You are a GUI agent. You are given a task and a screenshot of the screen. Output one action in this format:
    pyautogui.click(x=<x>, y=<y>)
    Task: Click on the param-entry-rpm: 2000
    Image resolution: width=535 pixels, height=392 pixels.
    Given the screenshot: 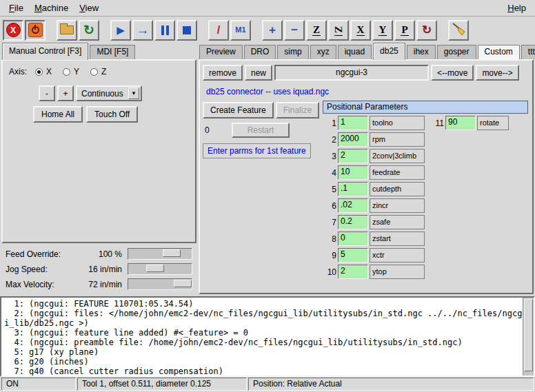 What is the action you would take?
    pyautogui.click(x=353, y=139)
    